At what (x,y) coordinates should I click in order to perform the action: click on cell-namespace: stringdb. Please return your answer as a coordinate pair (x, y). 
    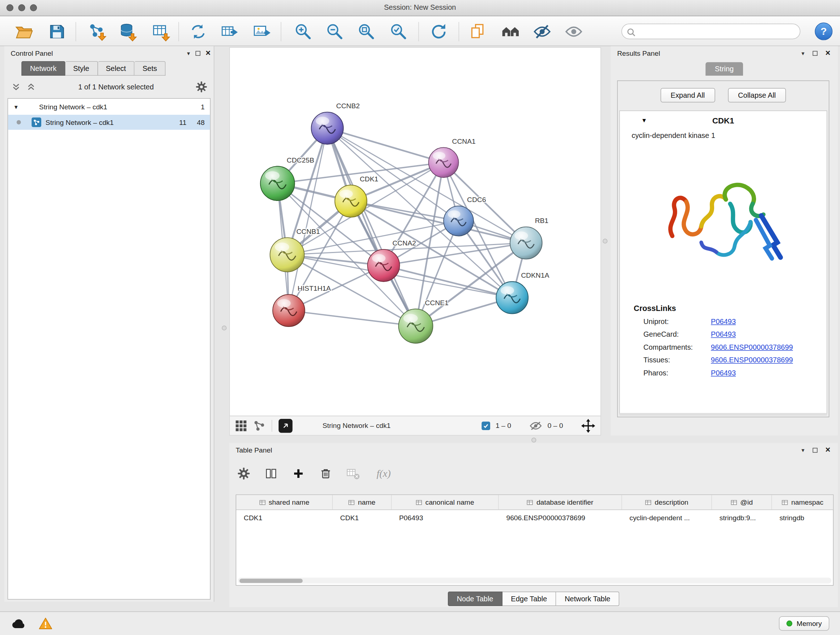
    Looking at the image, I should click on (803, 518).